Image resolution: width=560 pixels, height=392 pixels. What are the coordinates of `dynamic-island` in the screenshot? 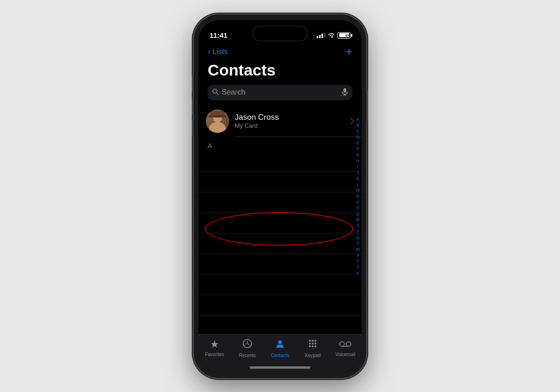 It's located at (280, 34).